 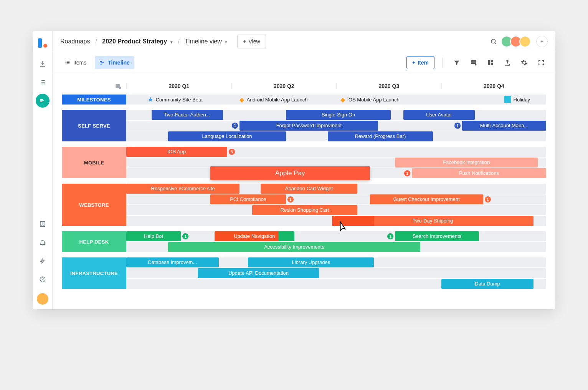 What do you see at coordinates (304, 100) in the screenshot?
I see `lane-milestones: MILESTONES ★Community Site Beta◆Android …` at bounding box center [304, 100].